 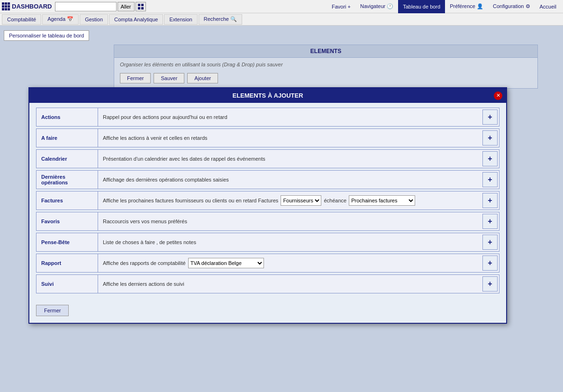 I want to click on item-add-afaire: +, so click(x=490, y=138).